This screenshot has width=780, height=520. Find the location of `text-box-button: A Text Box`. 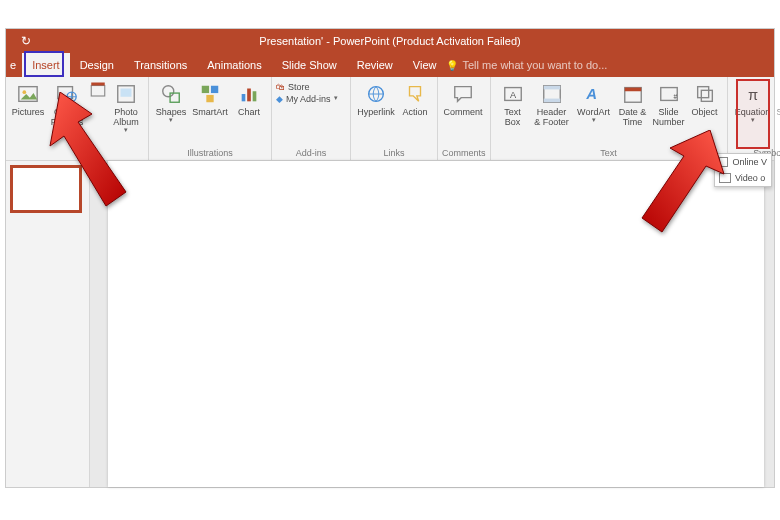

text-box-button: A Text Box is located at coordinates (513, 104).